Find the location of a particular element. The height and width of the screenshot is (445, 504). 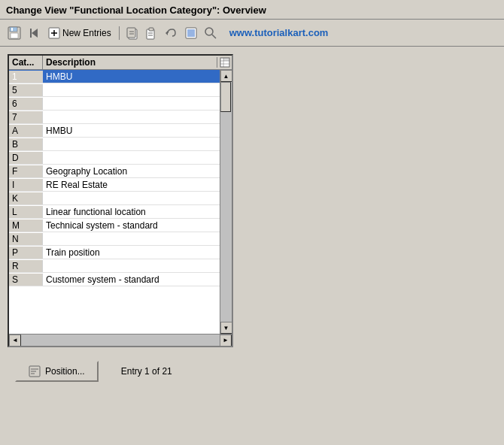

vertical-scrollbar: ▲ ▼ is located at coordinates (226, 201).